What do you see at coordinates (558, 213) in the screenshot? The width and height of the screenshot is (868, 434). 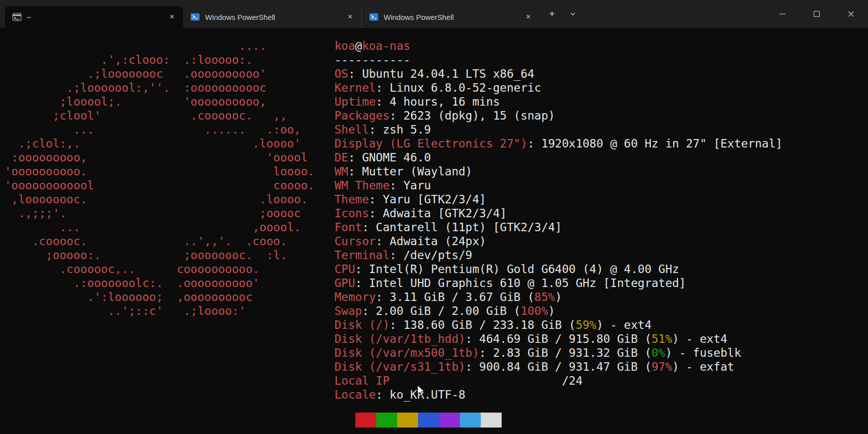 I see `info-line: Icons: Adwaita [GTK2/3/4]` at bounding box center [558, 213].